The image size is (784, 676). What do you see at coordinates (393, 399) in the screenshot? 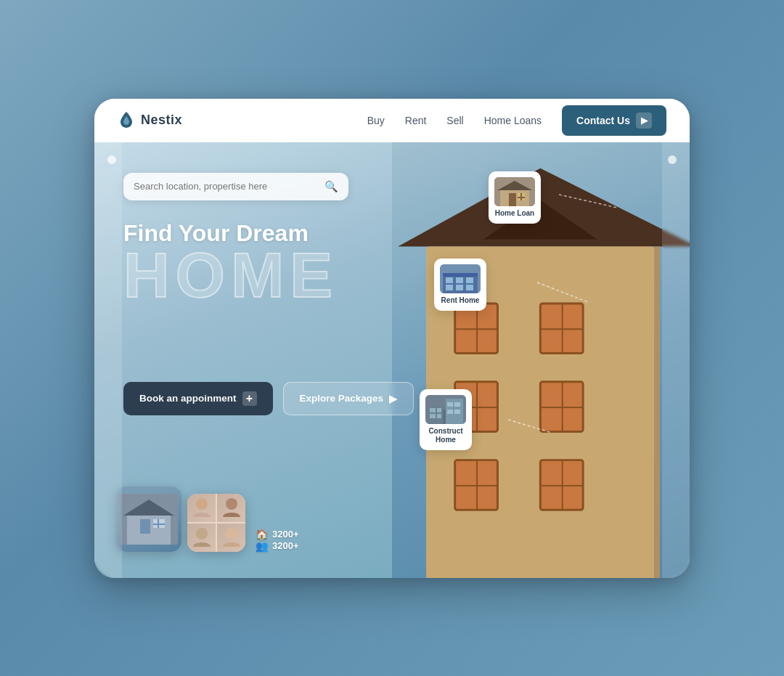
I see `explore-btn-icon: ▶` at bounding box center [393, 399].